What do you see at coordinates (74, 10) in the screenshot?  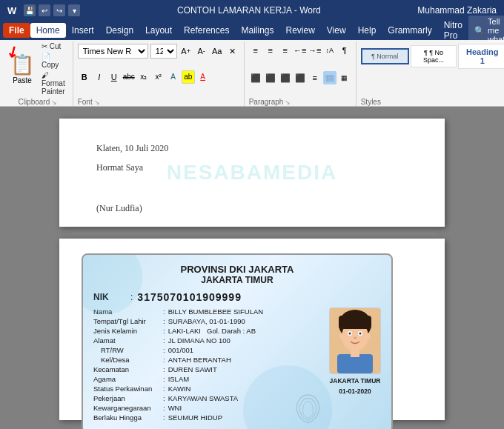 I see `customize-icon: ▾` at bounding box center [74, 10].